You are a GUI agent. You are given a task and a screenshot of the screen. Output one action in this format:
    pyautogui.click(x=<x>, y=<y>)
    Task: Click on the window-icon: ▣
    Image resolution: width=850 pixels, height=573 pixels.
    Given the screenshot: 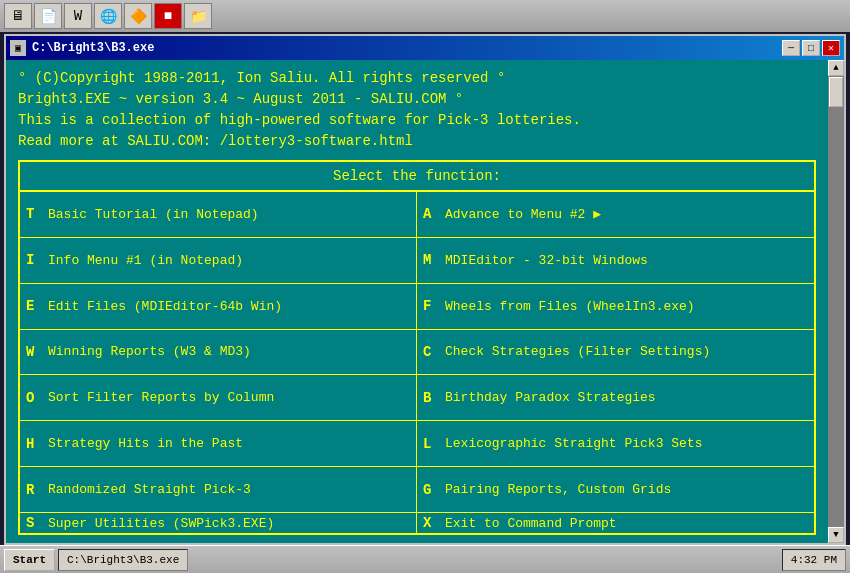 What is the action you would take?
    pyautogui.click(x=18, y=48)
    